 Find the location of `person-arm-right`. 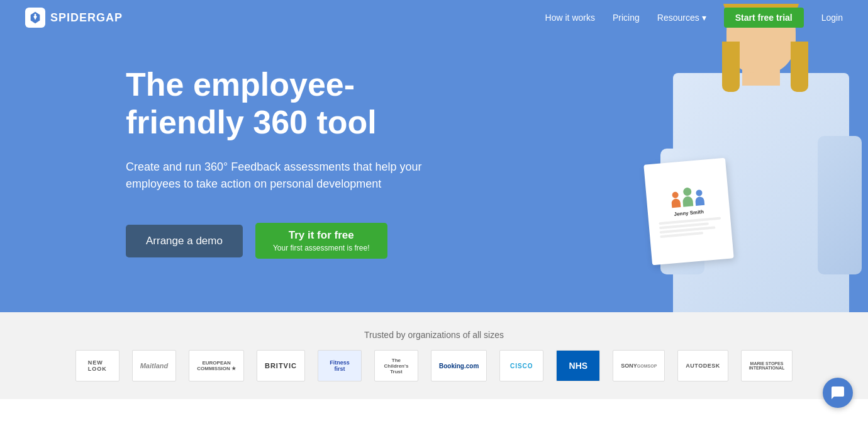

person-arm-right is located at coordinates (840, 205).